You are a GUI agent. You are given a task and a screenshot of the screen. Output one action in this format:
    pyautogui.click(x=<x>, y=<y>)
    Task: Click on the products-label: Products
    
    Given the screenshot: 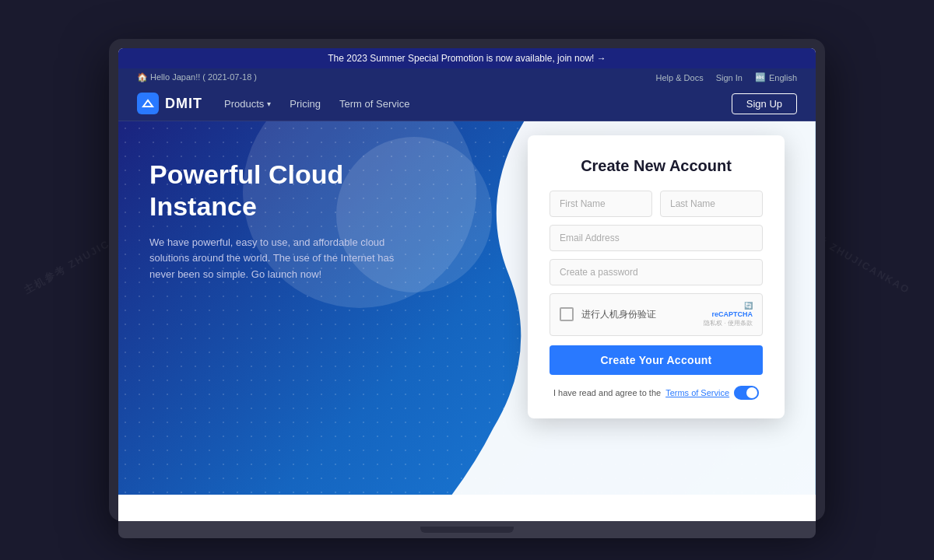 What is the action you would take?
    pyautogui.click(x=244, y=104)
    